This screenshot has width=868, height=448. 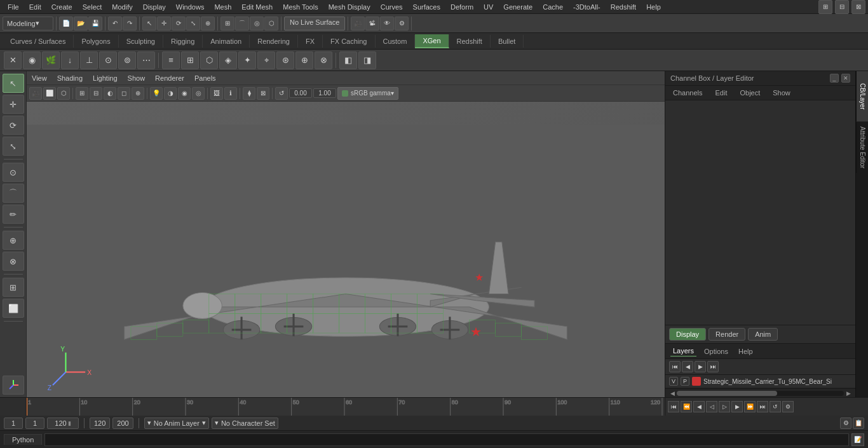 I want to click on move-tool: ✛, so click(x=13, y=104).